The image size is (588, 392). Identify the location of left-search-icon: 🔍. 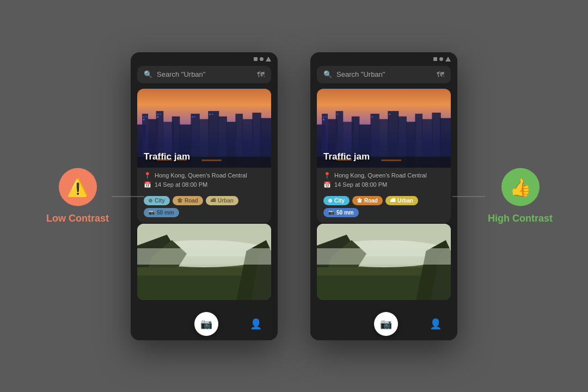
(148, 74).